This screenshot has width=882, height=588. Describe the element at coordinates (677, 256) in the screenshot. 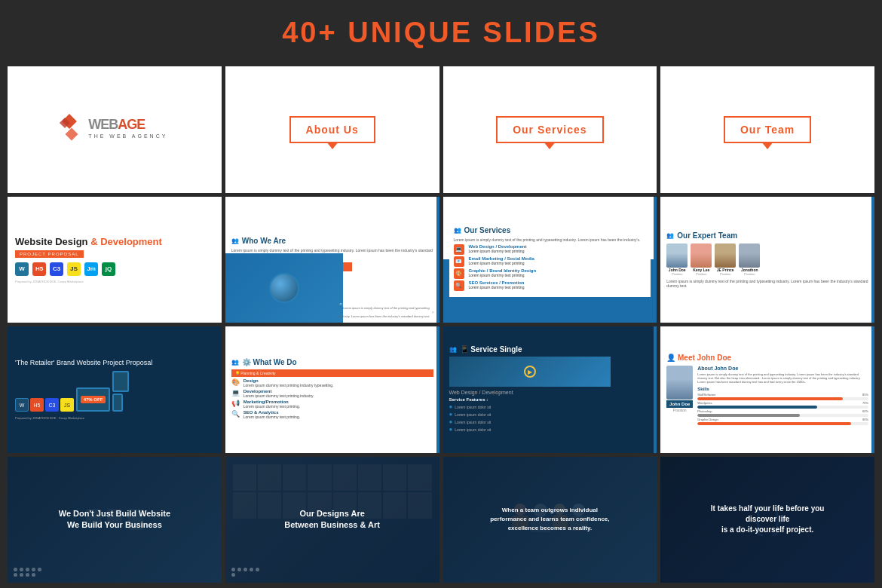

I see `john-photo` at that location.